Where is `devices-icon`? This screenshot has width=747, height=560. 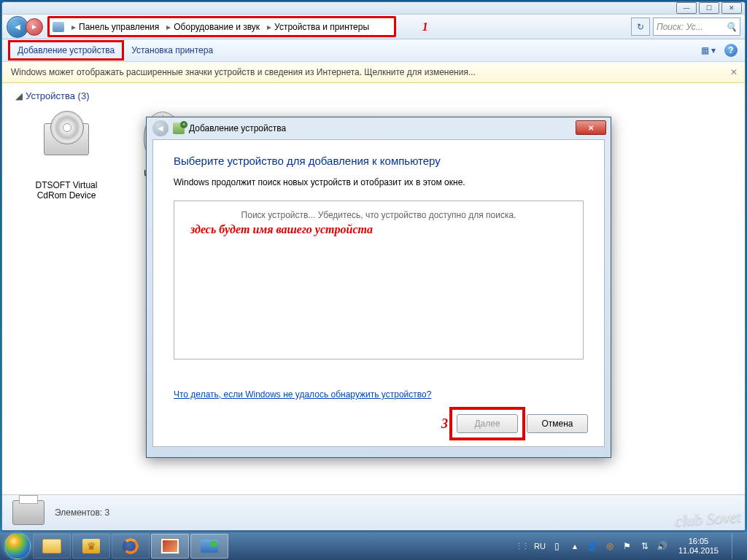 devices-icon is located at coordinates (58, 27).